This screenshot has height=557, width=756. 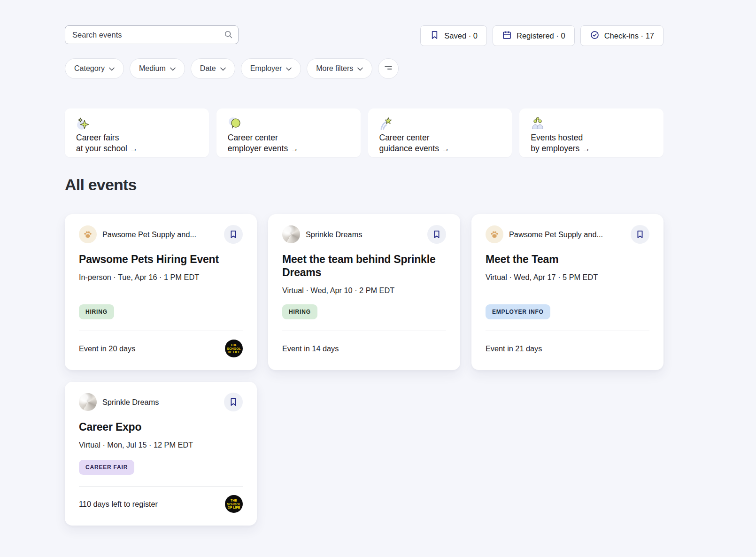 What do you see at coordinates (161, 454) in the screenshot?
I see `event-card-sprinkle-career-expo: Sprinkle Dreams Career Expo Virtual · Mo…` at bounding box center [161, 454].